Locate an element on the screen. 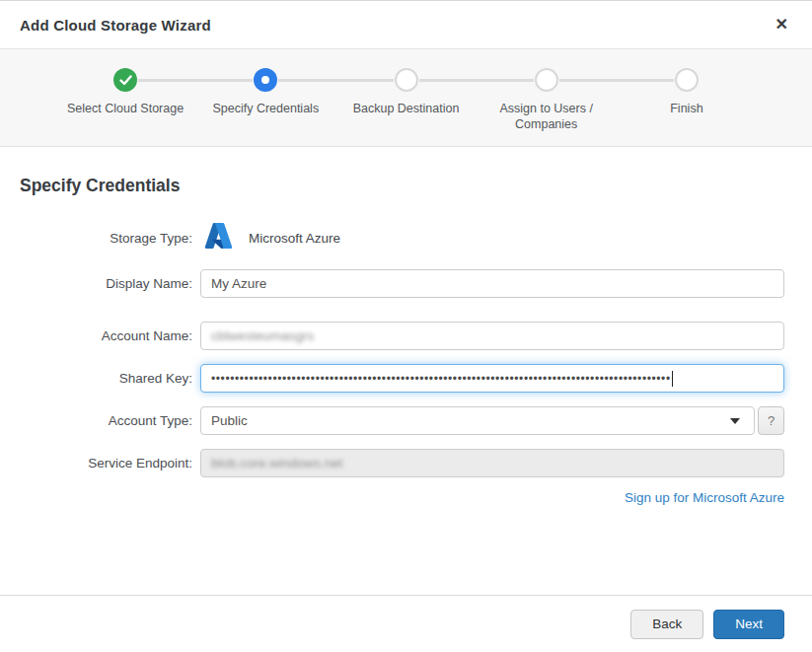 Image resolution: width=812 pixels, height=652 pixels. service-endpoint-label: Service Endpoint: is located at coordinates (97, 464).